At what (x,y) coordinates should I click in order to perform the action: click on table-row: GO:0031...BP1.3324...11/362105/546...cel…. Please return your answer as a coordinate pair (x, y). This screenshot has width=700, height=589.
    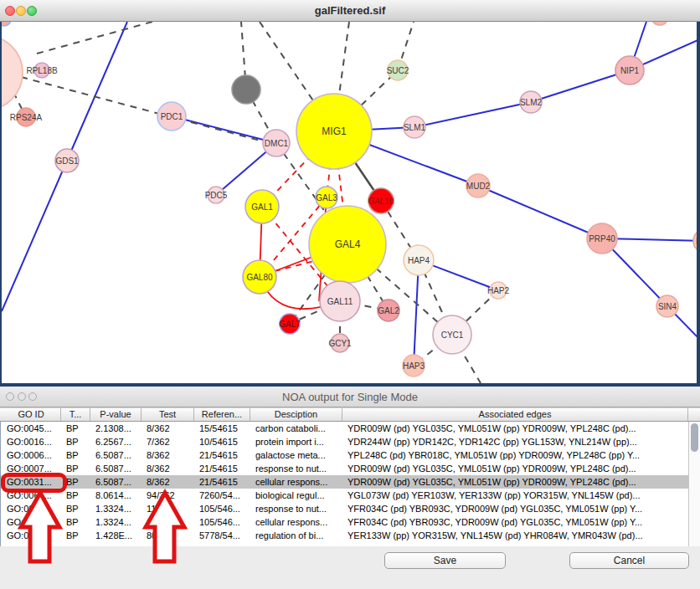
    Looking at the image, I should click on (345, 522).